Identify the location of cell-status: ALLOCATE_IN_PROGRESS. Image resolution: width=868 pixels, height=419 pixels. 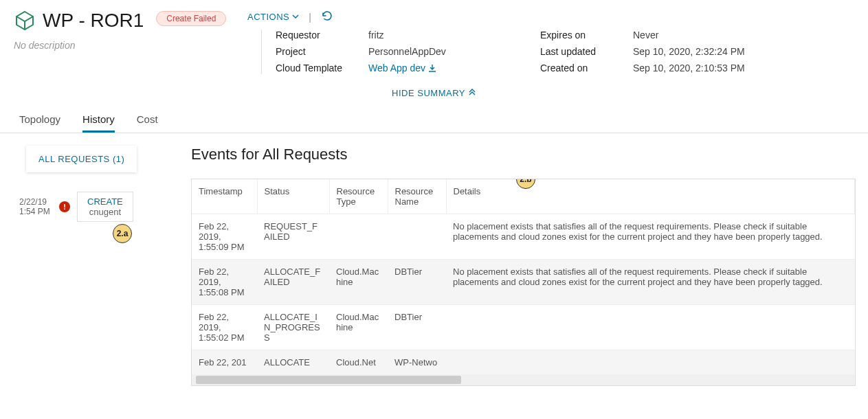
(293, 328).